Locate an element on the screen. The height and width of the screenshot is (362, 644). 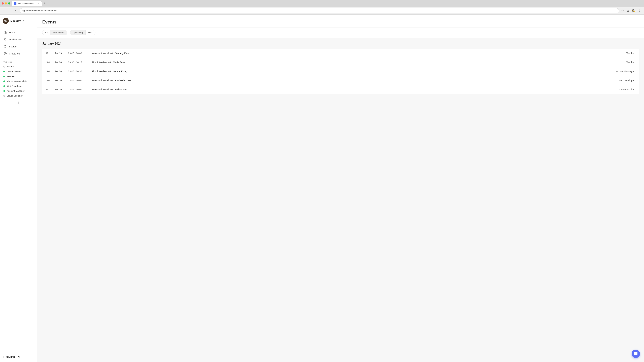
event-time: 09:30 - 10:15 is located at coordinates (80, 62).